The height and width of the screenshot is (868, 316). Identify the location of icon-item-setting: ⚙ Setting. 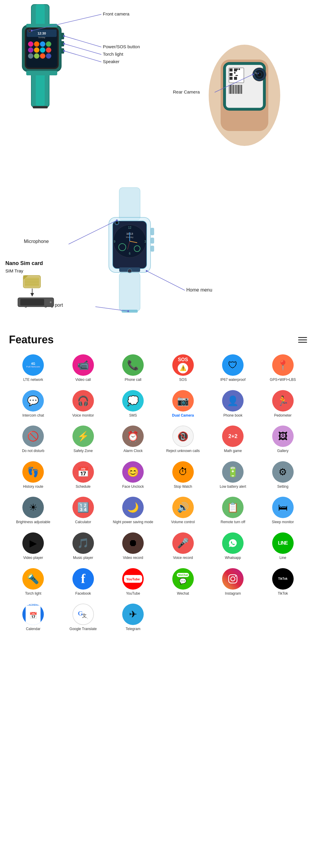
(283, 475).